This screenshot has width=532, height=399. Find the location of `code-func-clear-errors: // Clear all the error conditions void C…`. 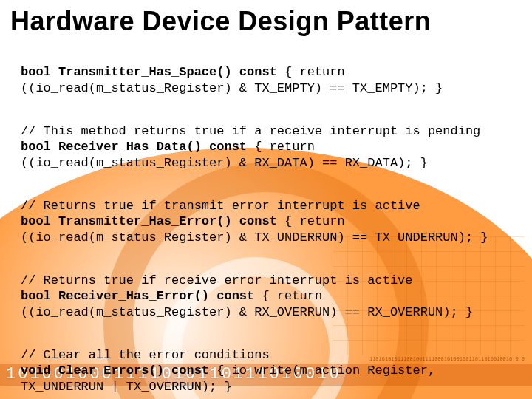

code-func-clear-errors: // Clear all the error conditions void C… is located at coordinates (266, 371).